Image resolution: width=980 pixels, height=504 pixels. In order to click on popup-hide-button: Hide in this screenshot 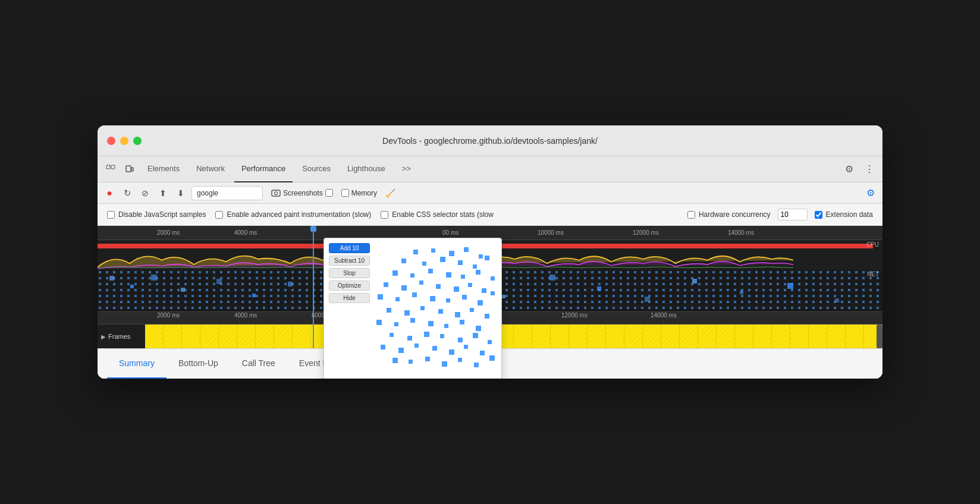, I will do `click(350, 298)`.